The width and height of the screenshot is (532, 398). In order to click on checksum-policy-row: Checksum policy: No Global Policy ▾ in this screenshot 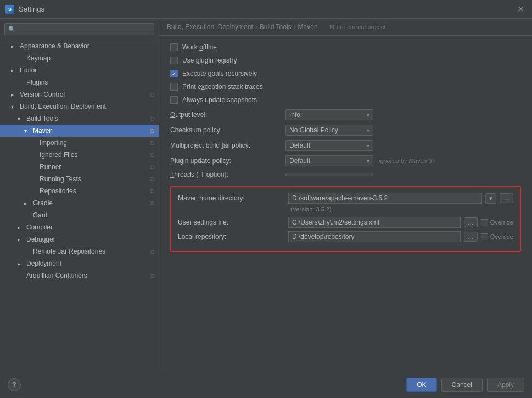, I will do `click(346, 130)`.